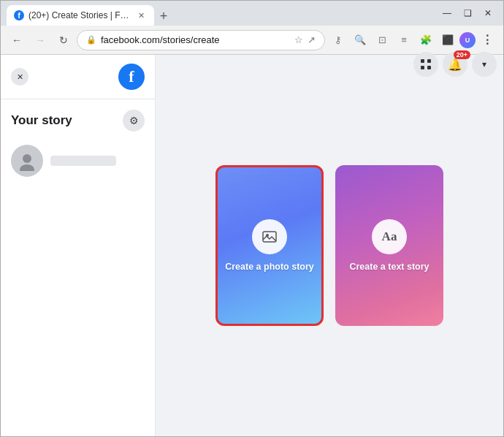 The width and height of the screenshot is (504, 437). I want to click on facebook-logo: f, so click(131, 77).